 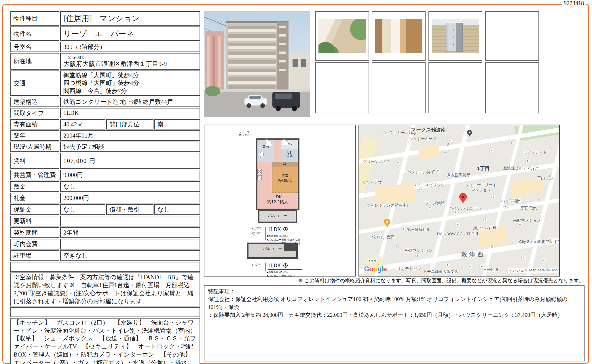 I want to click on map-attribution: マンション Map data ©2022, so click(x=533, y=270).